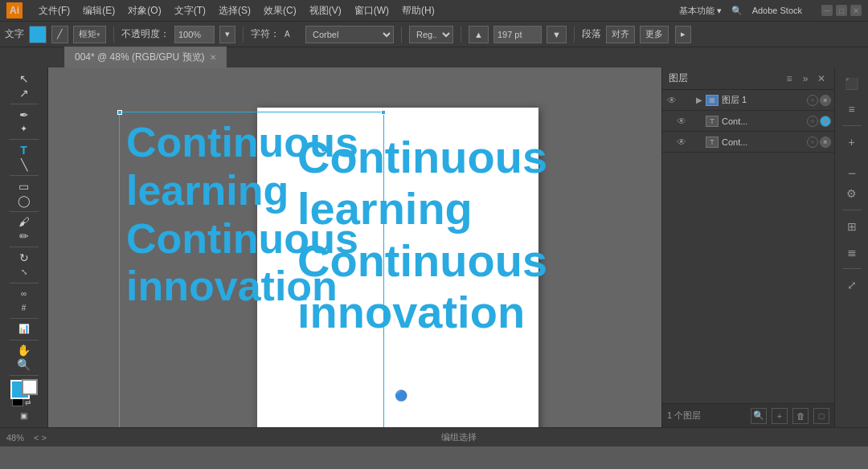 The image size is (868, 469). What do you see at coordinates (114, 35) in the screenshot?
I see `sep1` at bounding box center [114, 35].